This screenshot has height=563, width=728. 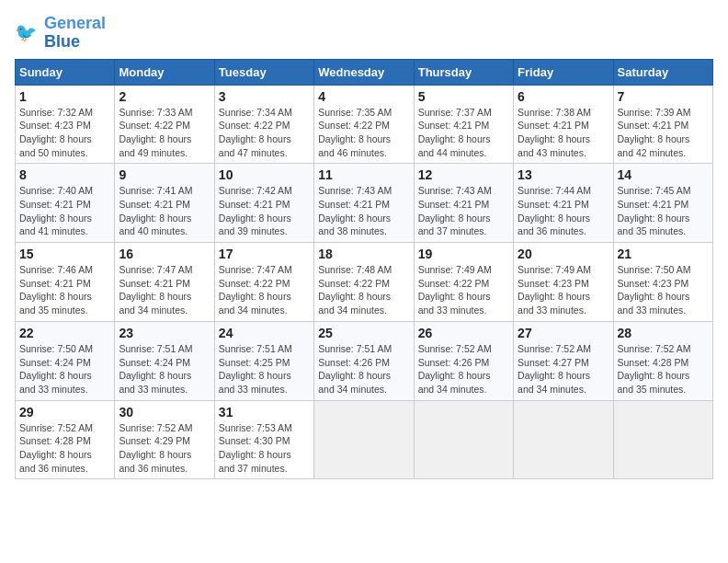 What do you see at coordinates (663, 203) in the screenshot?
I see `calendar-cell: 14Sunrise: 7:45 AM Sunset: 4:21 PM Dayli…` at bounding box center [663, 203].